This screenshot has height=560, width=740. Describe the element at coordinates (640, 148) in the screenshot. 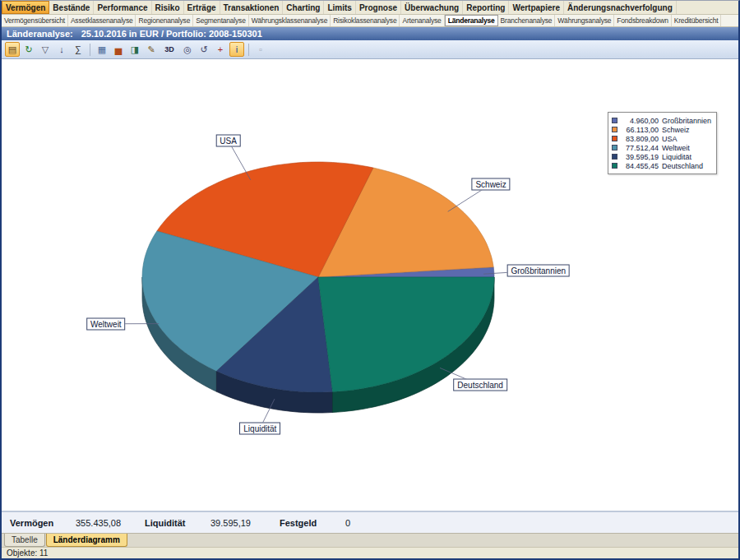

I see `legend-value: 77.512,44` at that location.